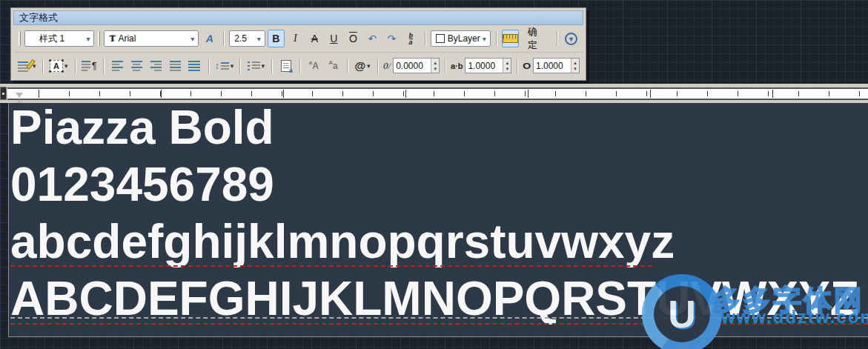 The image size is (868, 349). What do you see at coordinates (464, 39) in the screenshot?
I see `text-color-value: ByLayer` at bounding box center [464, 39].